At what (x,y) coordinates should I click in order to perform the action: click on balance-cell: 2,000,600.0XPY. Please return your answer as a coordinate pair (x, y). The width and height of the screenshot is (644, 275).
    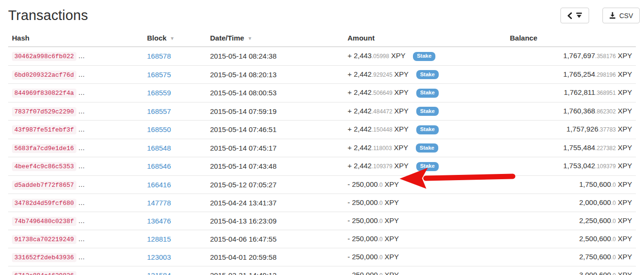
    Looking at the image, I should click on (571, 203).